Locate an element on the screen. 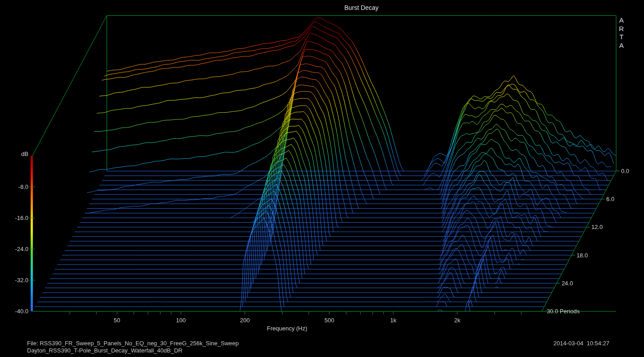 The height and width of the screenshot is (357, 644). x-axis-title: Frequency (Hz) is located at coordinates (287, 328).